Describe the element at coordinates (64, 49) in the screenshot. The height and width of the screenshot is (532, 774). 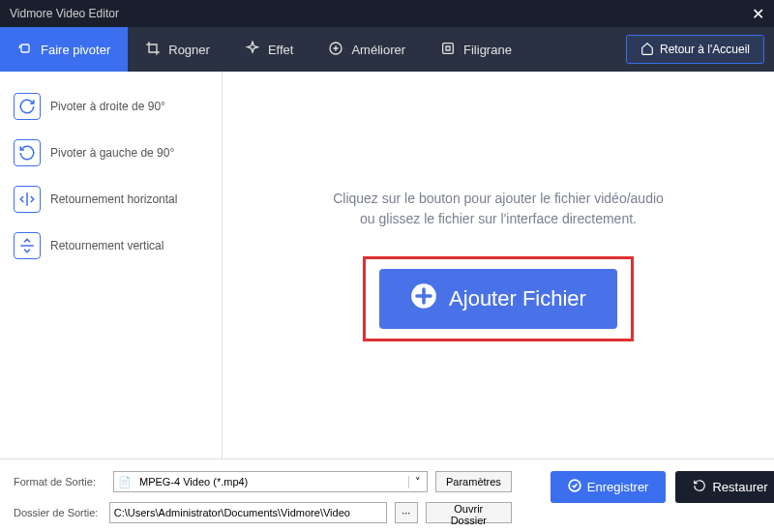
I see `tab-rotate: Faire pivoter` at that location.